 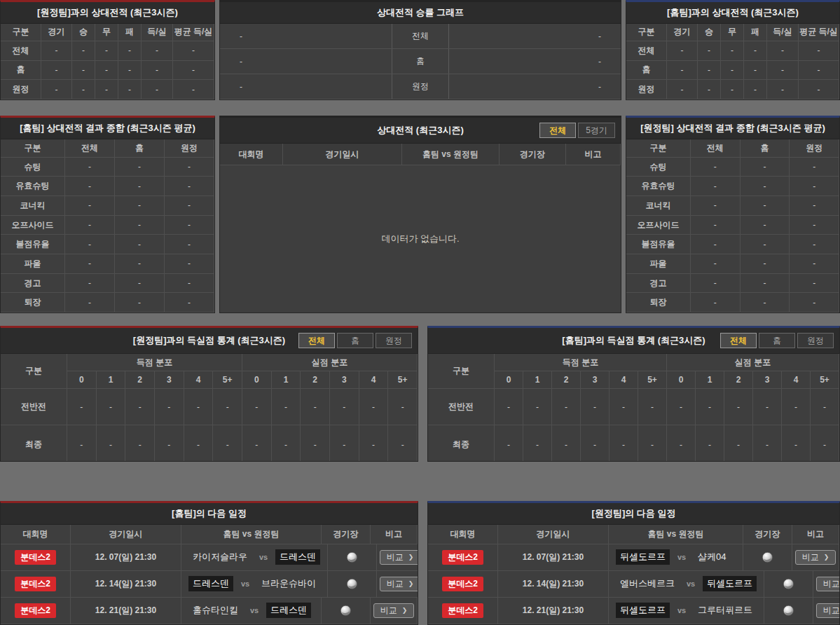 I want to click on table-row: 전체 ------, so click(x=733, y=51).